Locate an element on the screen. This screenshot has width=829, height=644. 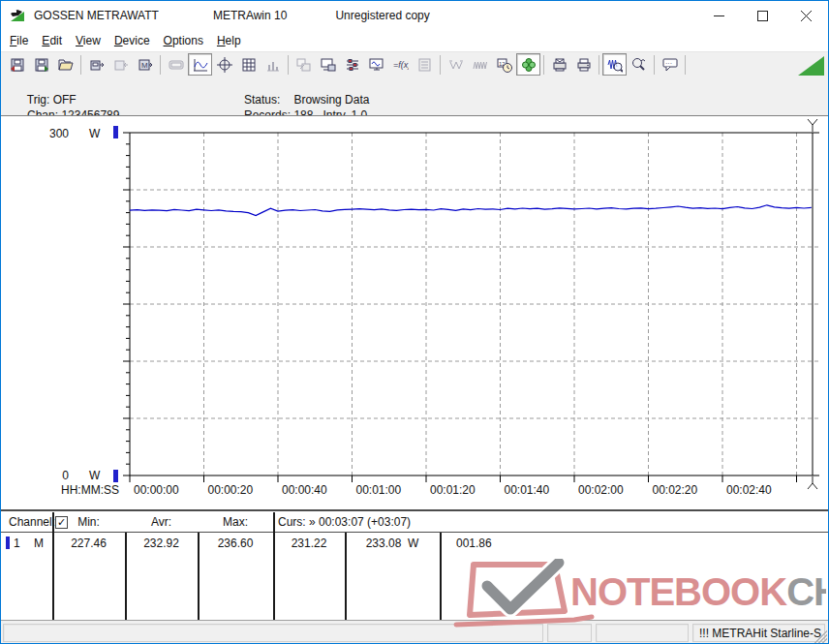
curve-chart-icon is located at coordinates (200, 64).